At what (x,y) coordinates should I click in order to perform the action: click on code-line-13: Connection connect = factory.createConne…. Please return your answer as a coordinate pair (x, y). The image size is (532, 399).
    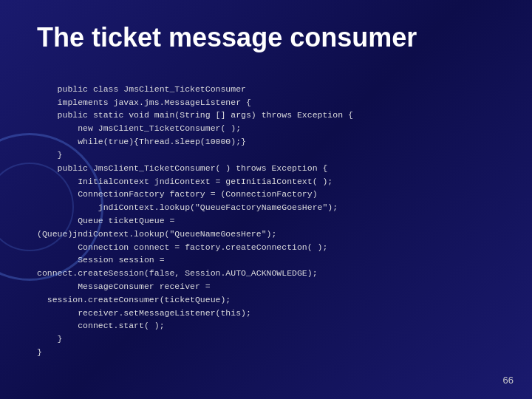
    Looking at the image, I should click on (182, 247).